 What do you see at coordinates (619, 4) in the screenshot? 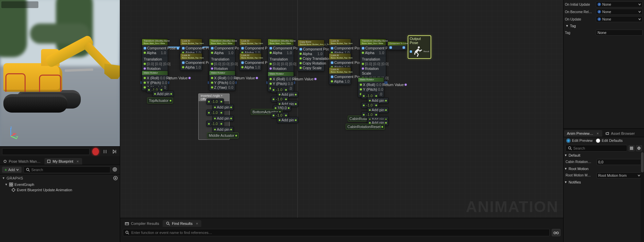
I see `combo-on-initial-update: f None` at bounding box center [619, 4].